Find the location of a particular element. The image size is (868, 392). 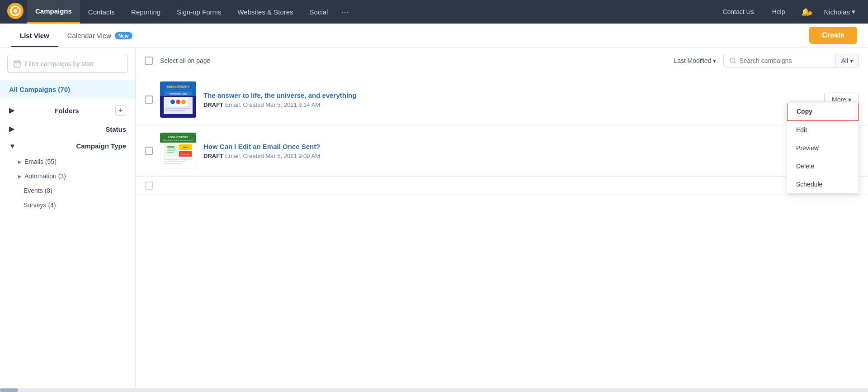

svg-text: Shop Now is located at coordinates (185, 154).